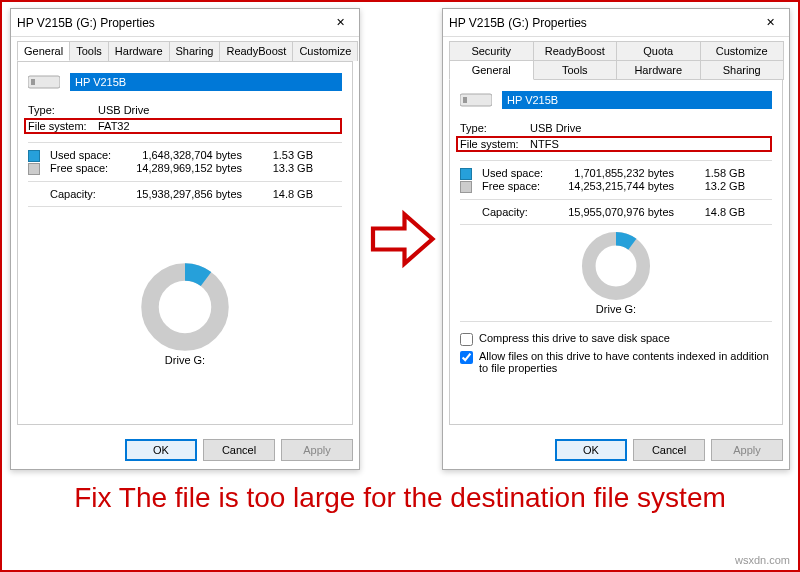  Describe the element at coordinates (626, 174) in the screenshot. I see `used-bytes: 1,701,855,232 bytes` at that location.